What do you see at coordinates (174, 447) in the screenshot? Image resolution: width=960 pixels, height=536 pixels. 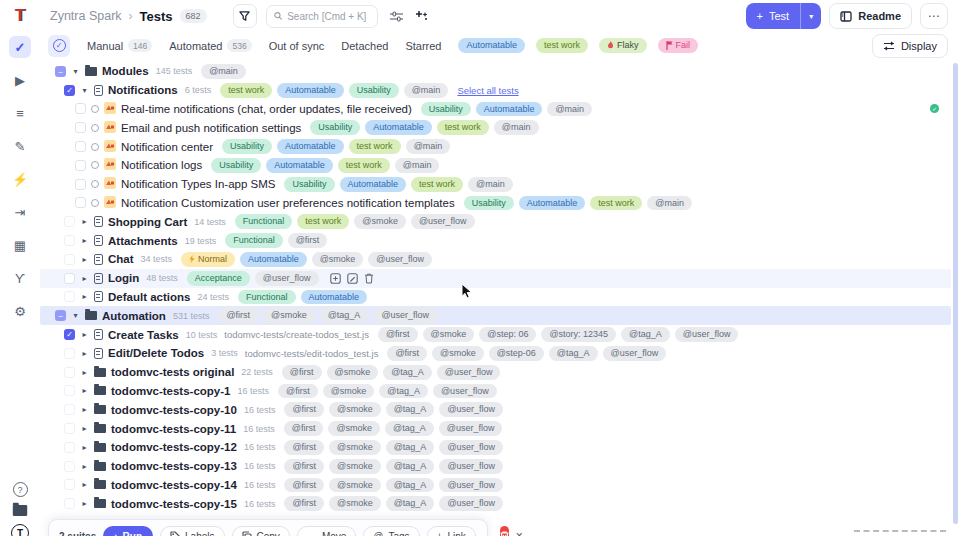 I see `row-title: todomvc-tests-copy-12` at bounding box center [174, 447].